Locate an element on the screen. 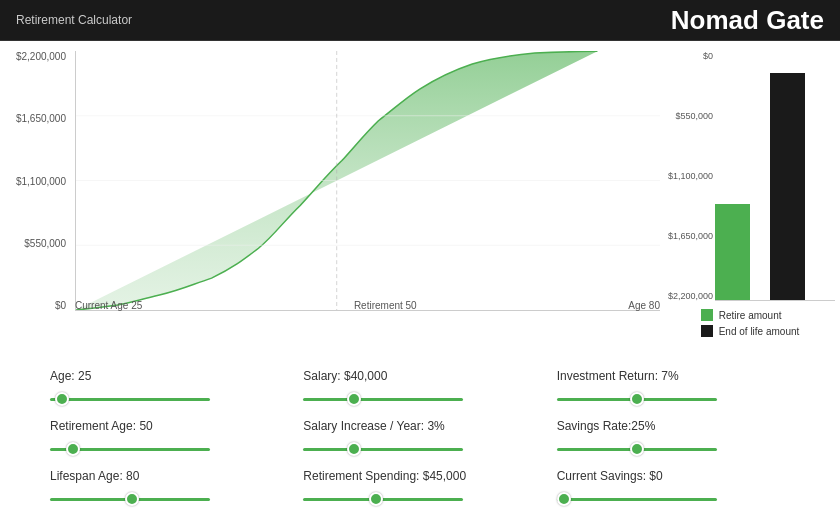 Image resolution: width=840 pixels, height=519 pixels. investment-return-slider is located at coordinates (637, 400).